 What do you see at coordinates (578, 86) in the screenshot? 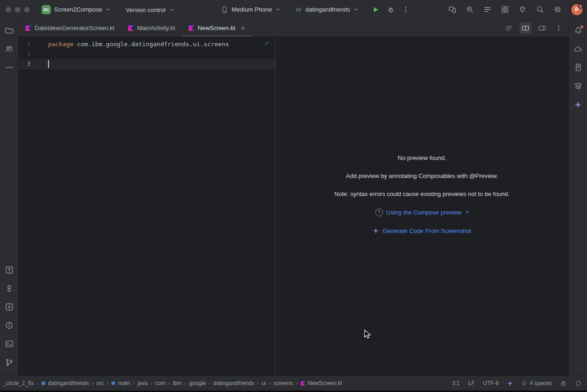
I see `build-variants-icon` at bounding box center [578, 86].